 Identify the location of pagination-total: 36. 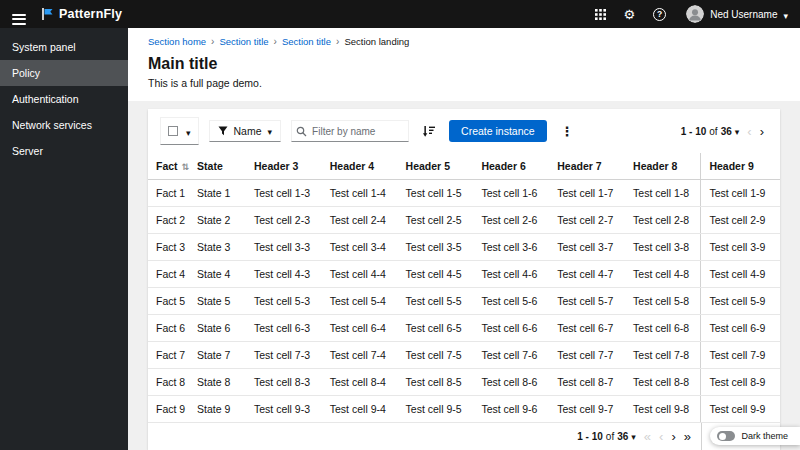
(726, 132).